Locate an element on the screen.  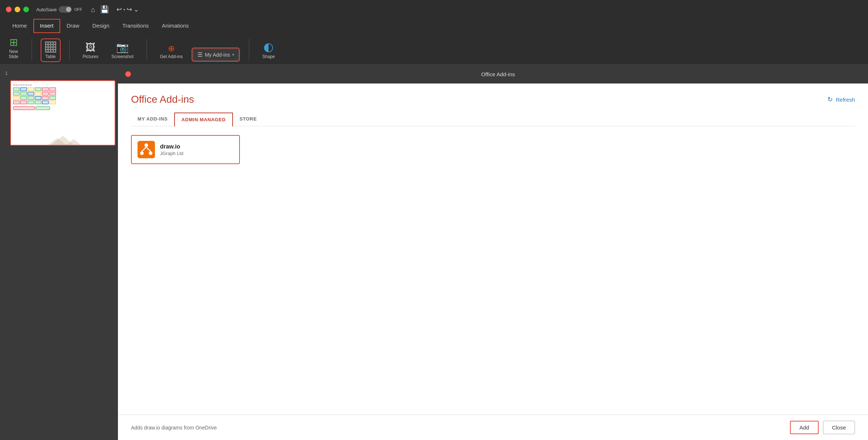
traffic-lights is located at coordinates (17, 9).